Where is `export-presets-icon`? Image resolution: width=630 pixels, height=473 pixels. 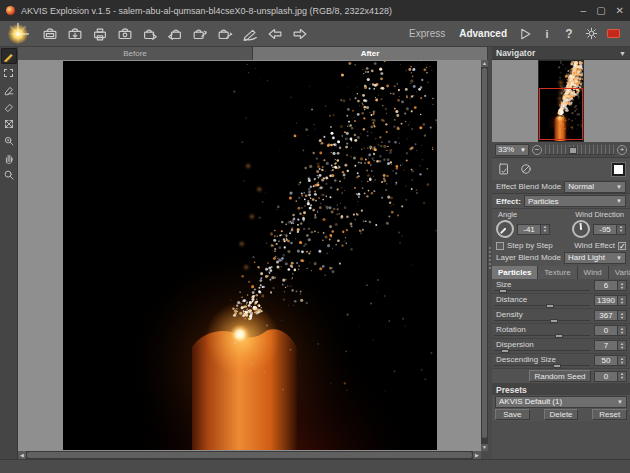
export-presets-icon is located at coordinates (174, 34).